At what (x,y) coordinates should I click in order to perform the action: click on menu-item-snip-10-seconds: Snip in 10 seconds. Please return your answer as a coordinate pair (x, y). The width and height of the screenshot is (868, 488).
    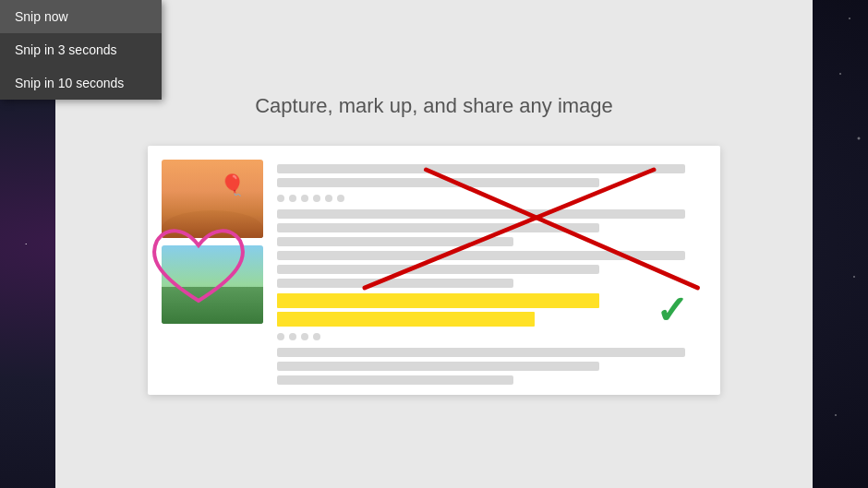
    Looking at the image, I should click on (81, 83).